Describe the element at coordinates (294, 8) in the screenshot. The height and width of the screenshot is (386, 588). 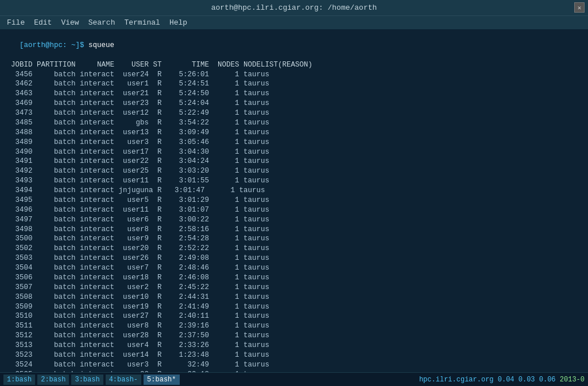
I see `window-title: aorth@hpc.ilri.cgiar.org: /home/aorth` at that location.